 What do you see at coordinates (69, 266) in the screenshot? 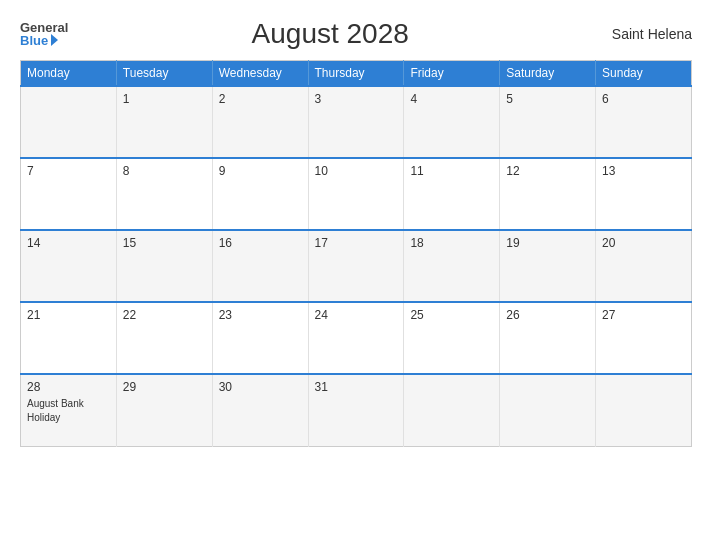
I see `calendar-cell: 14` at bounding box center [69, 266].